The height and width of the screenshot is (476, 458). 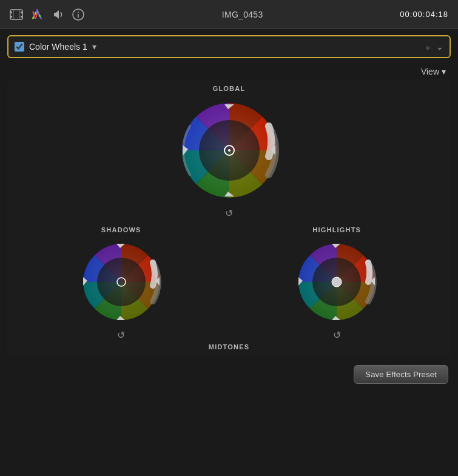 I want to click on midtones-label: MIDTONES, so click(x=229, y=347).